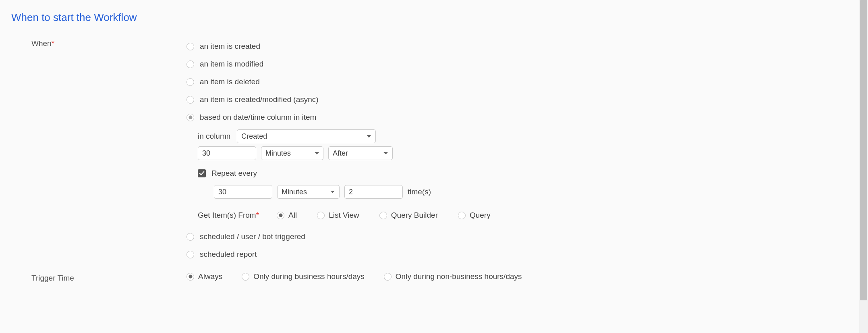 This screenshot has width=868, height=333. What do you see at coordinates (232, 64) in the screenshot?
I see `option-label: an item is modified` at bounding box center [232, 64].